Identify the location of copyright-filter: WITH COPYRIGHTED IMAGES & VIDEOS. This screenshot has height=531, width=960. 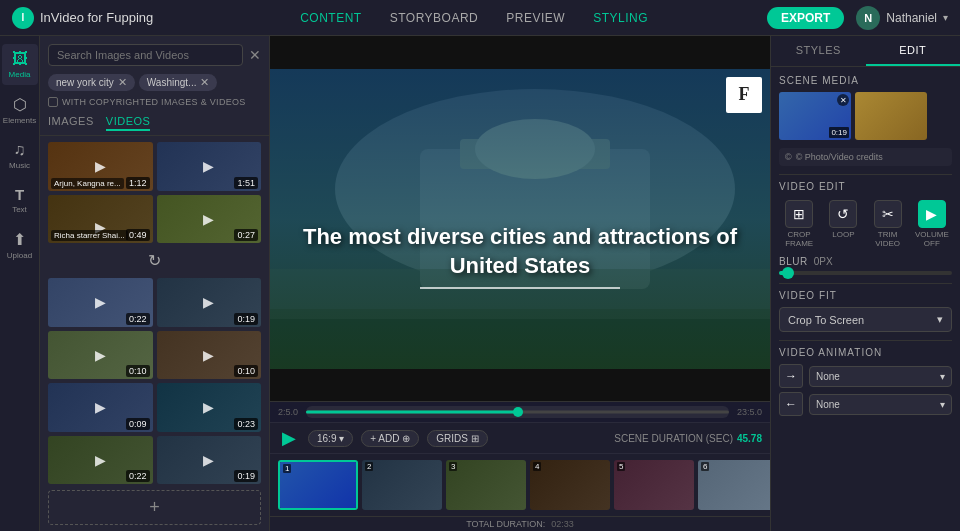
(154, 105).